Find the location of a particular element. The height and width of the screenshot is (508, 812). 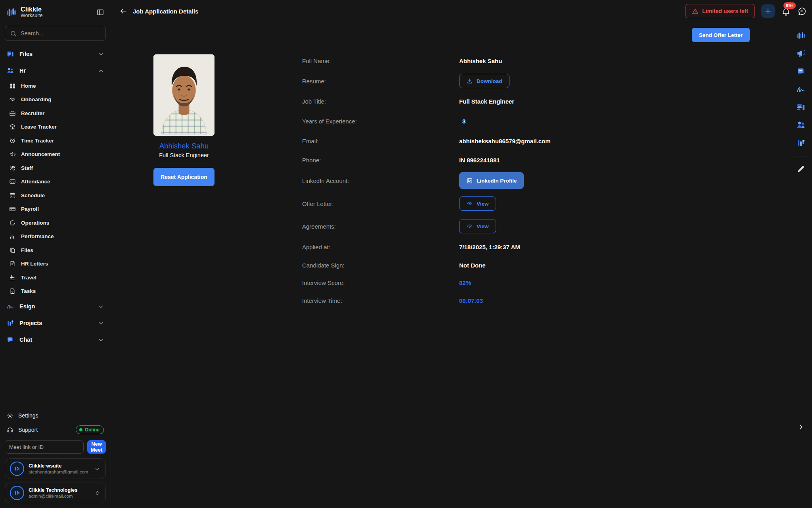

view-offer-letter-button: View is located at coordinates (477, 204).